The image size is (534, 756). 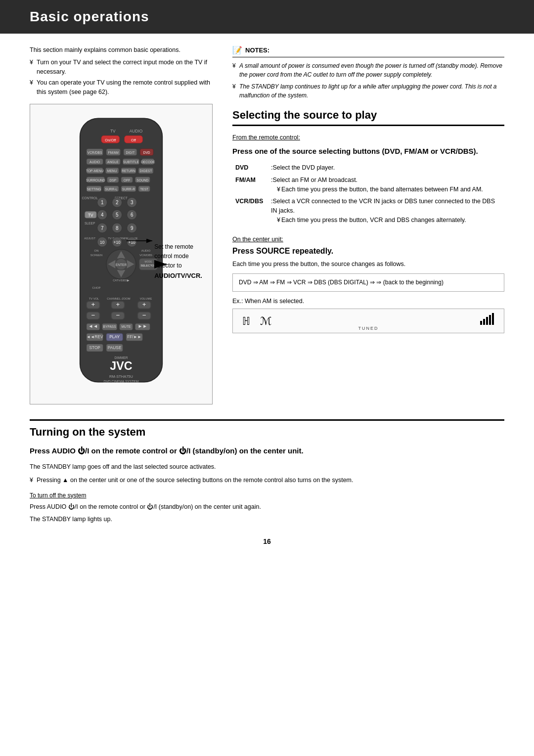 What do you see at coordinates (148, 266) in the screenshot?
I see `svg-text: SELECTOR` at bounding box center [148, 266].